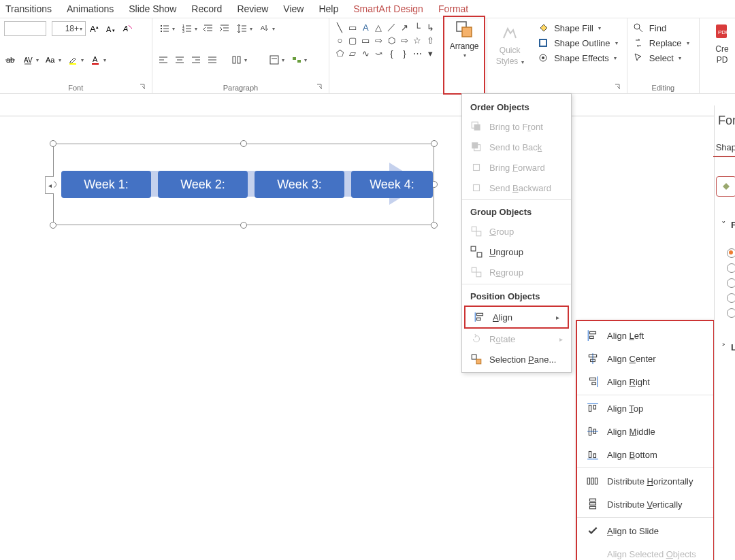 The height and width of the screenshot is (560, 735). Describe the element at coordinates (90, 9) in the screenshot. I see `tab-animations: Animations` at that location.